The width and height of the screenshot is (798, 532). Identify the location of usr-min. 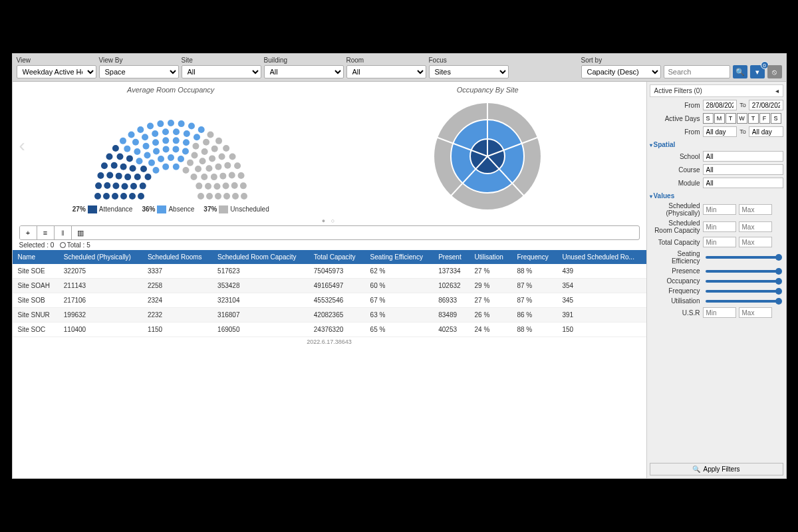
(720, 313).